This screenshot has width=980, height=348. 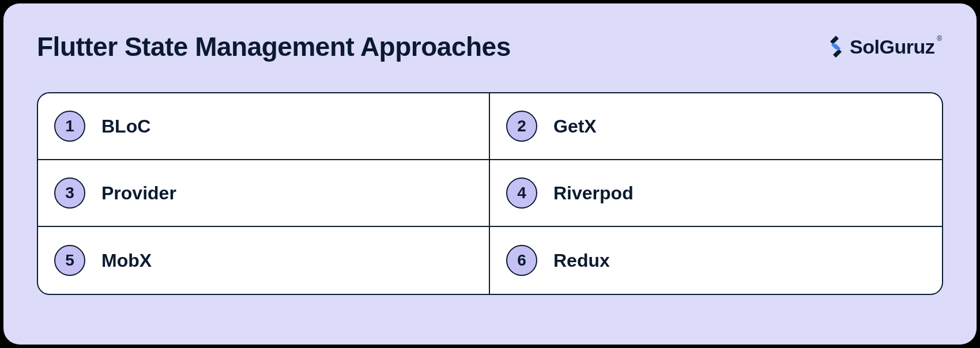 I want to click on brand-name: SolGuruz, so click(x=892, y=47).